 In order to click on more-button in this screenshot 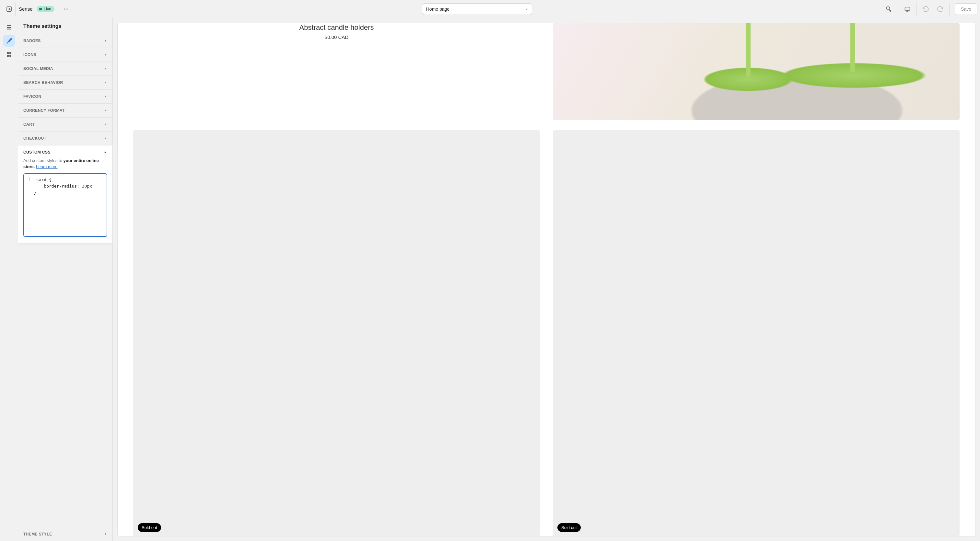, I will do `click(66, 9)`.